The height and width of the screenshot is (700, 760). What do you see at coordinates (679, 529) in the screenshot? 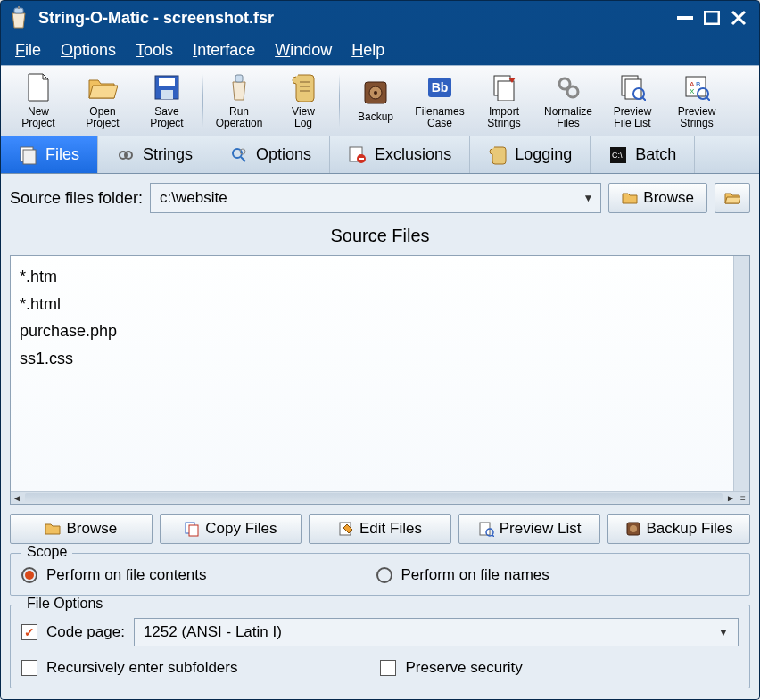
I see `backup-files-button: Backup Files` at bounding box center [679, 529].